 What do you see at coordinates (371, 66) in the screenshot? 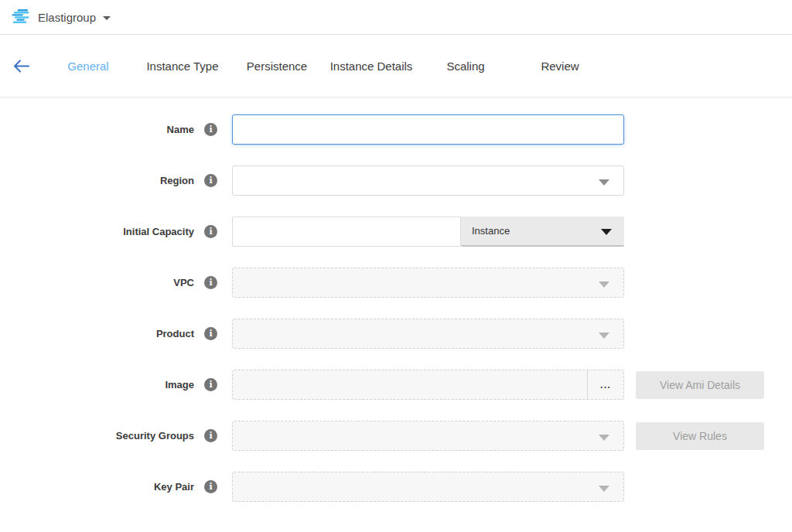
I see `tab-instance-details: Instance Details` at bounding box center [371, 66].